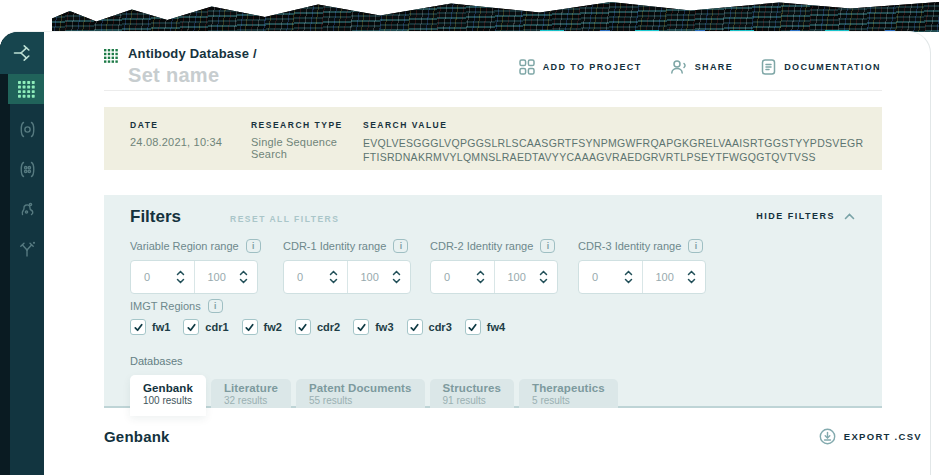 The image size is (939, 475). I want to click on filter-group-cdr3: CDR-3 Identity rangei 0 100, so click(642, 266).